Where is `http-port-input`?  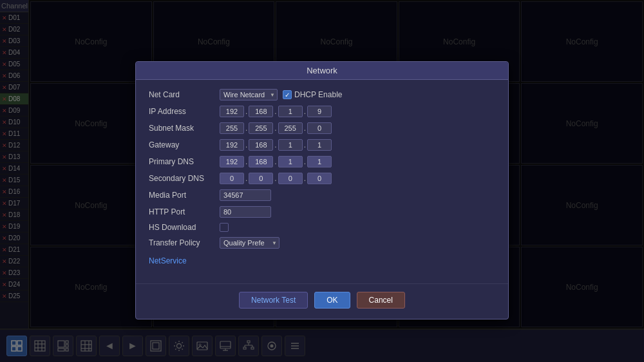
http-port-input is located at coordinates (245, 212).